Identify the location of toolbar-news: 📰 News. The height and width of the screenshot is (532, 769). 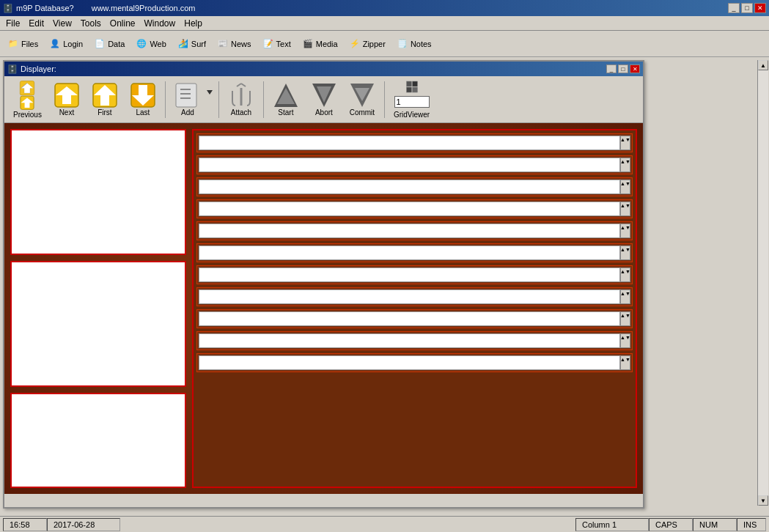
(235, 44).